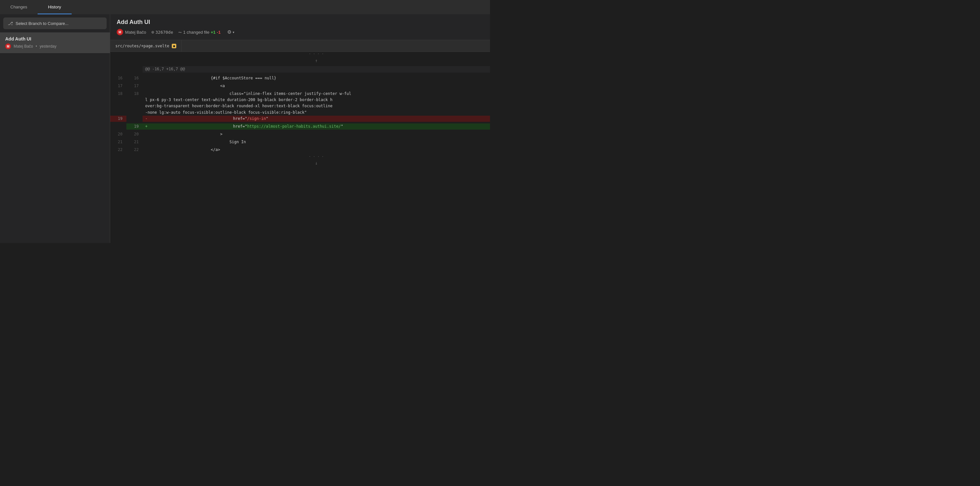 This screenshot has height=486, width=980. What do you see at coordinates (300, 22) in the screenshot?
I see `commit-header-title: Add Auth UI` at bounding box center [300, 22].